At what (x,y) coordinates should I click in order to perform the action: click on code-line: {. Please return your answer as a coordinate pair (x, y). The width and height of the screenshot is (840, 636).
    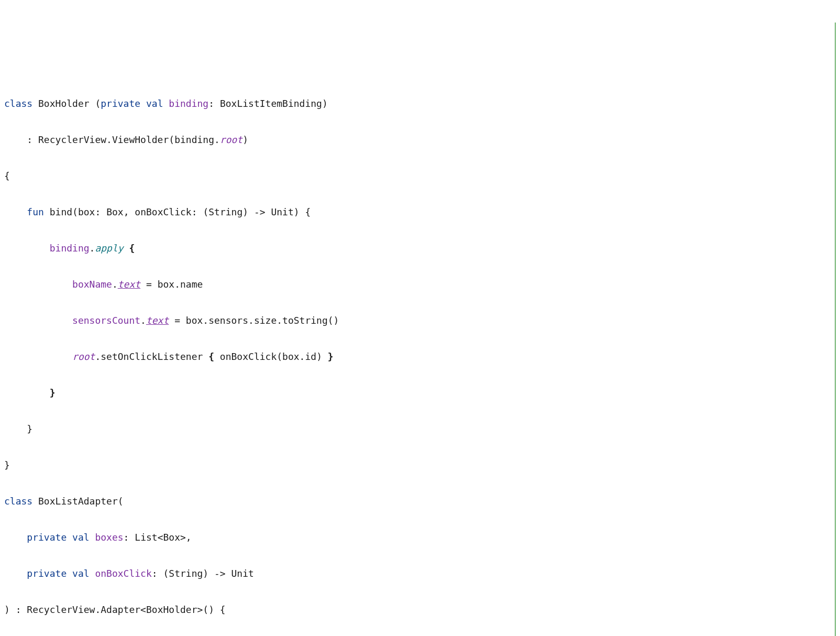
    Looking at the image, I should click on (419, 176).